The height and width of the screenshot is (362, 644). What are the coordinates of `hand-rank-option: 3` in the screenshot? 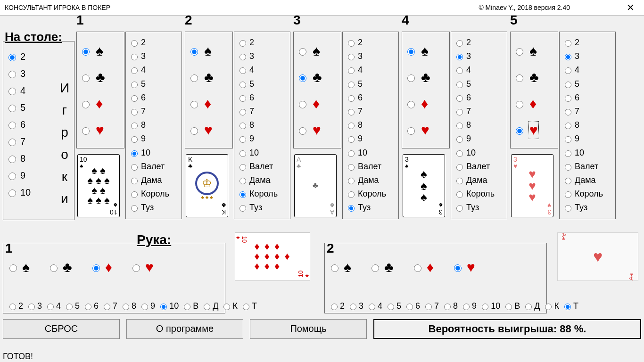 It's located at (34, 306).